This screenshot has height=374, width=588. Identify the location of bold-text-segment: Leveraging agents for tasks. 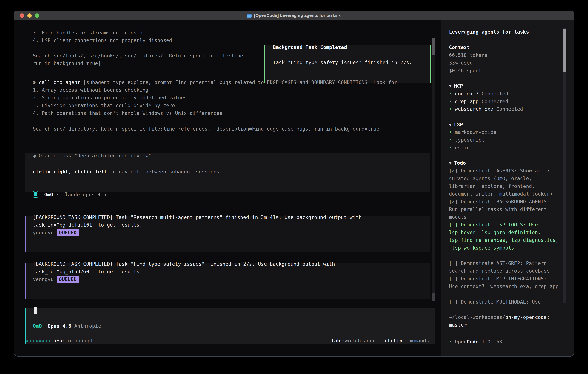
(489, 32).